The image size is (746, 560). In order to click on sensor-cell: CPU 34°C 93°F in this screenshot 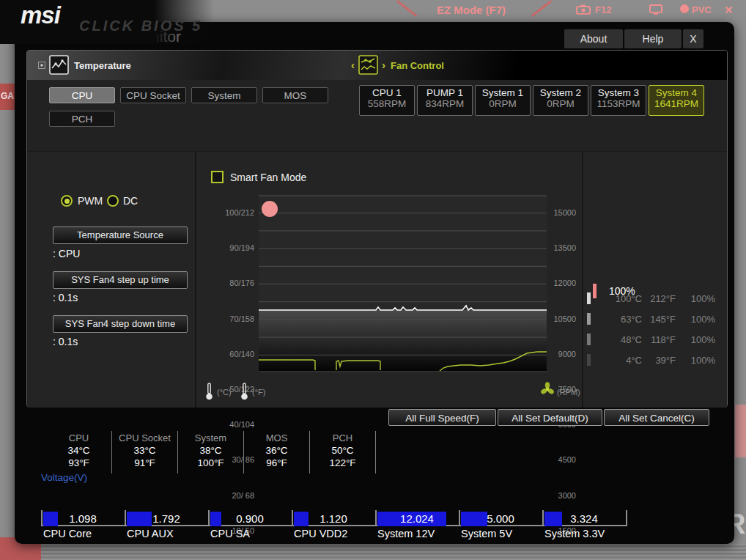, I will do `click(79, 452)`.